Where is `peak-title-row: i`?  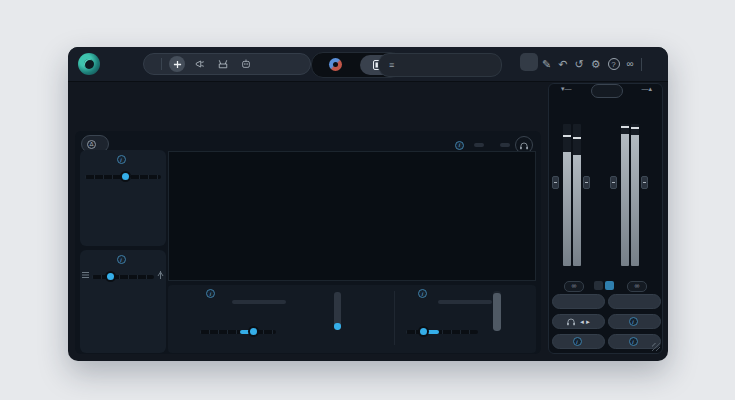 peak-title-row: i is located at coordinates (424, 294).